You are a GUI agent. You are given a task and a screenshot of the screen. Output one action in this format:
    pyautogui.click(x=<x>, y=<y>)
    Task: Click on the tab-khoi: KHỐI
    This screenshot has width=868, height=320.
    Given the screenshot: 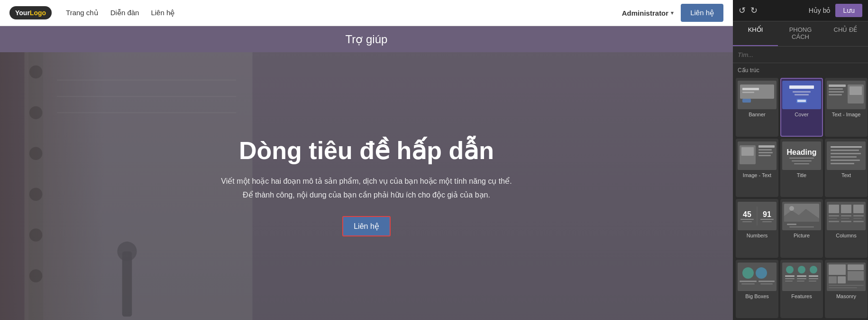 What is the action you would take?
    pyautogui.click(x=756, y=34)
    